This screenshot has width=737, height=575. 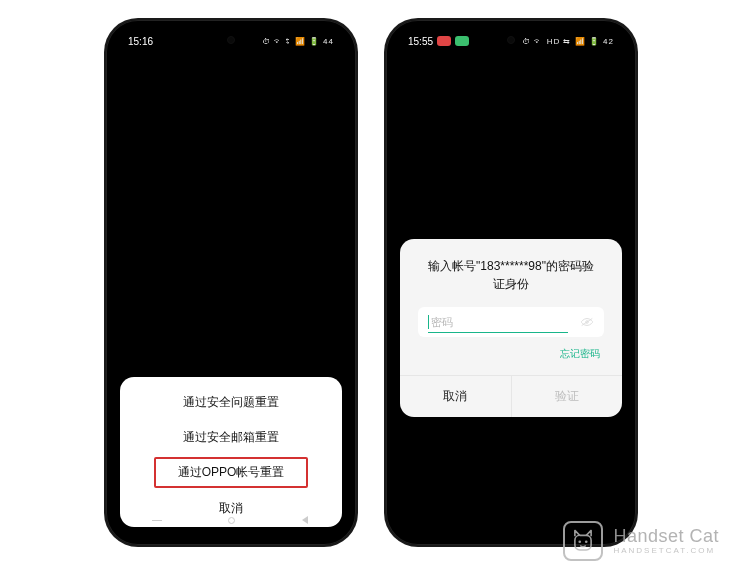 I want to click on watermark-subtitle: HANDSETCAT.COM, so click(x=666, y=552).